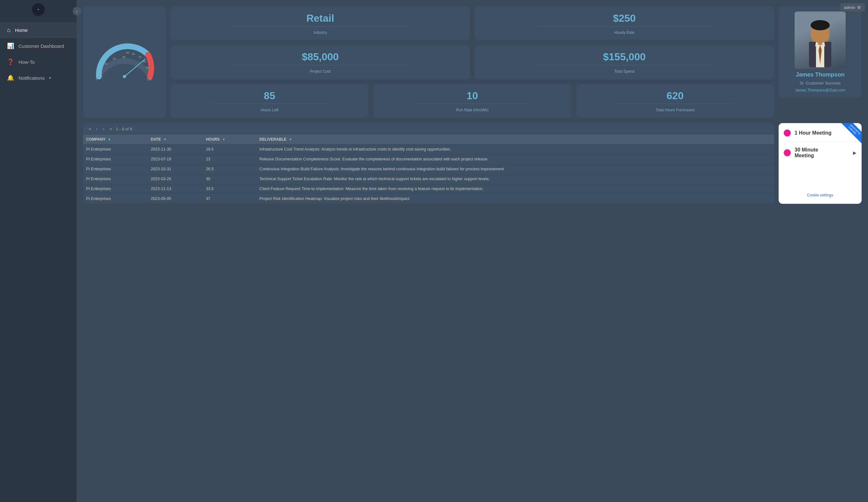  I want to click on header-row: COMPANY ▼DATE ▼HOURS ▼DELIVERABLE ▼, so click(428, 140).